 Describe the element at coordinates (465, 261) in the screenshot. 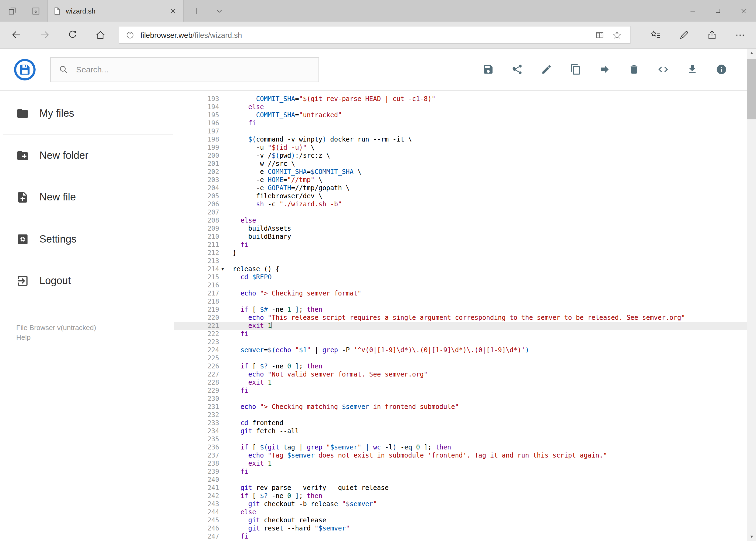

I see `code-line: 213` at that location.